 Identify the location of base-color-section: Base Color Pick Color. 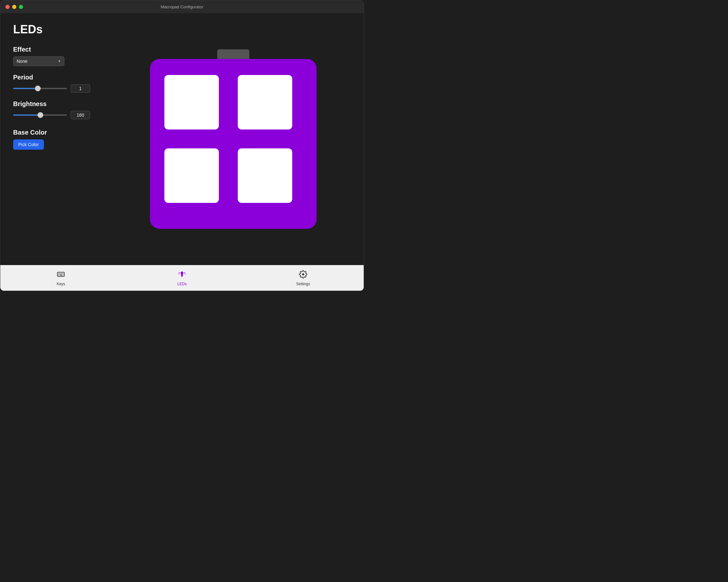
(52, 139).